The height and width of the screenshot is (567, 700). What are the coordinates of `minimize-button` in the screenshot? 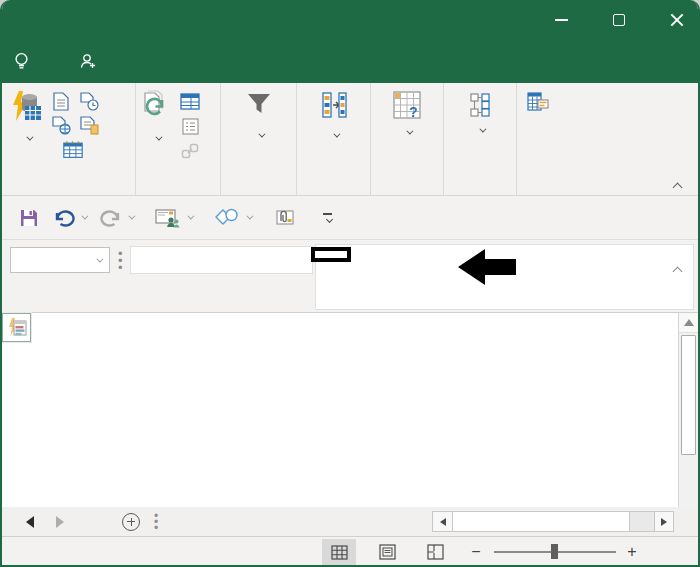 It's located at (561, 20).